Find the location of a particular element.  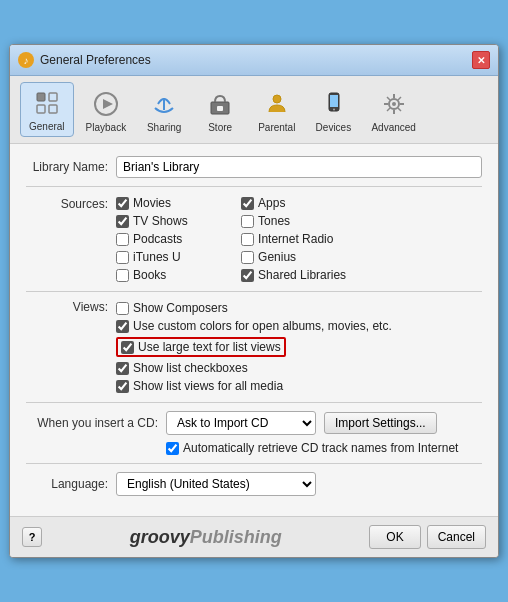

toolbar-label-store: Store is located at coordinates (220, 128).